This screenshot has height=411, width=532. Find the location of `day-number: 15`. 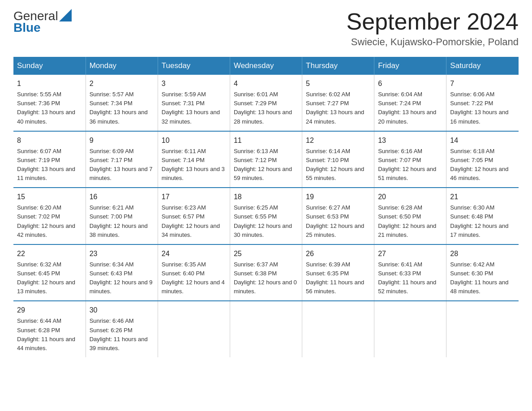

day-number: 15 is located at coordinates (49, 197).